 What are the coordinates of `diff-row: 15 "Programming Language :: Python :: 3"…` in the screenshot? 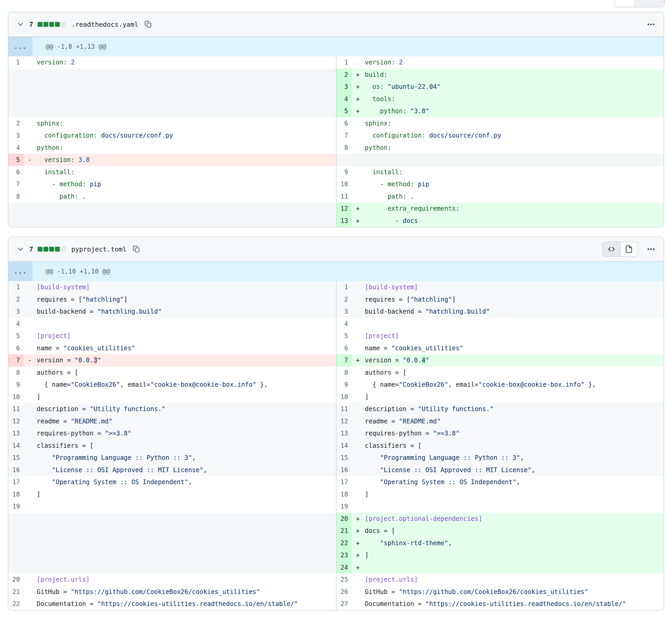 It's located at (336, 458).